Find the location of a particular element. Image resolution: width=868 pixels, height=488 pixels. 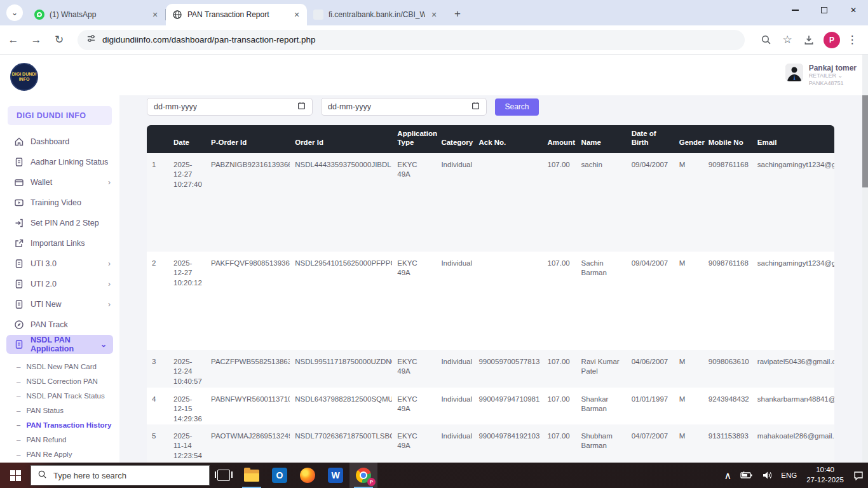

compass-icon is located at coordinates (19, 325).